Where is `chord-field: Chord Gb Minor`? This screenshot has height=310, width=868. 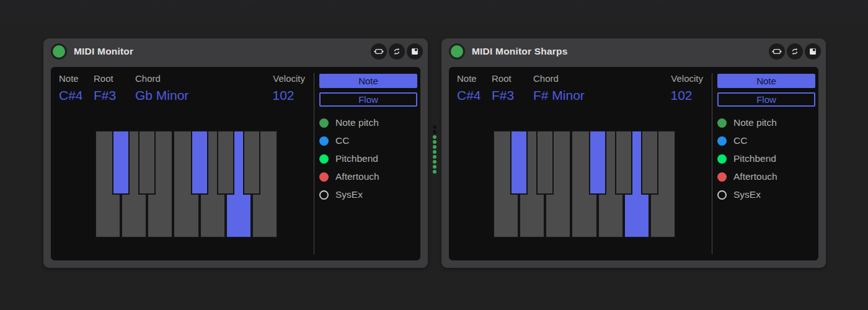 chord-field: Chord Gb Minor is located at coordinates (162, 88).